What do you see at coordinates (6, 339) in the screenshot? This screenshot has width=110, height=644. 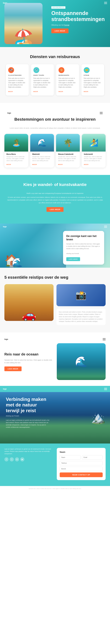 I see `logo-ocean: logo` at bounding box center [6, 339].